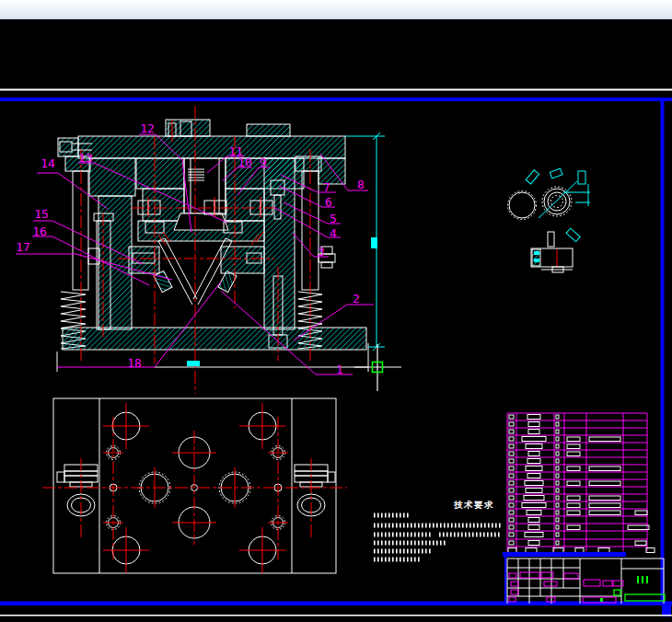  What do you see at coordinates (263, 162) in the screenshot?
I see `callout-label-9: 9` at bounding box center [263, 162].